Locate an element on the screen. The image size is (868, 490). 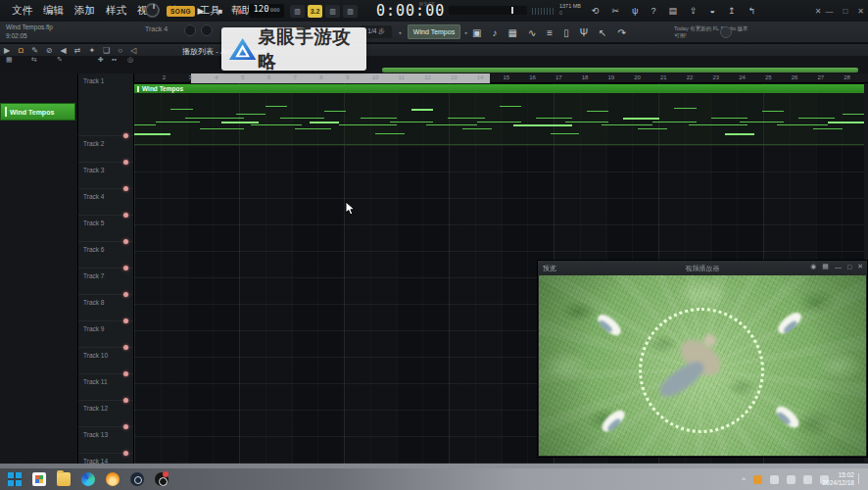
titlebar-tool-icon-5: ⇪ is located at coordinates (694, 11).